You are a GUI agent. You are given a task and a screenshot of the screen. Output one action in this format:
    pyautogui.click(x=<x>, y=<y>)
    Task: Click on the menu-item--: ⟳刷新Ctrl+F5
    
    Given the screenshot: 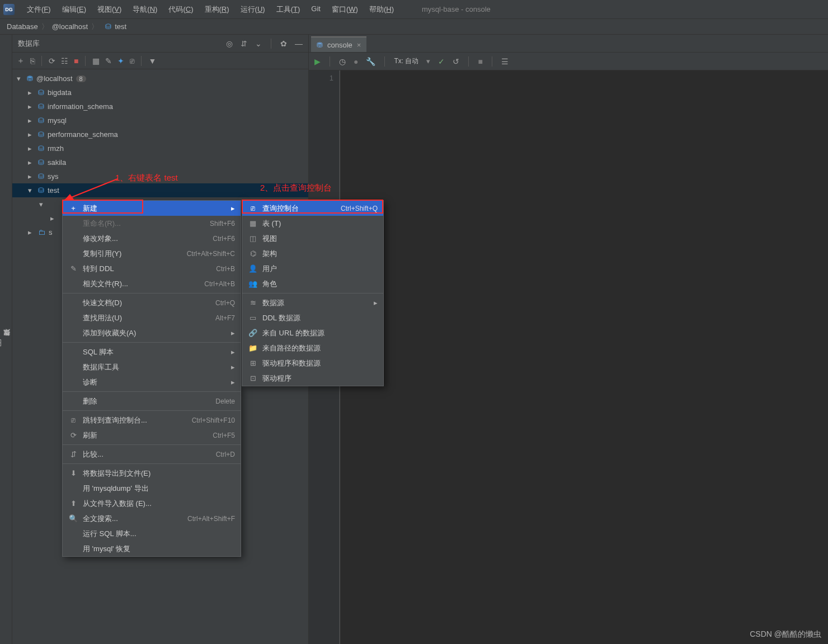 What is the action you would take?
    pyautogui.click(x=152, y=435)
    